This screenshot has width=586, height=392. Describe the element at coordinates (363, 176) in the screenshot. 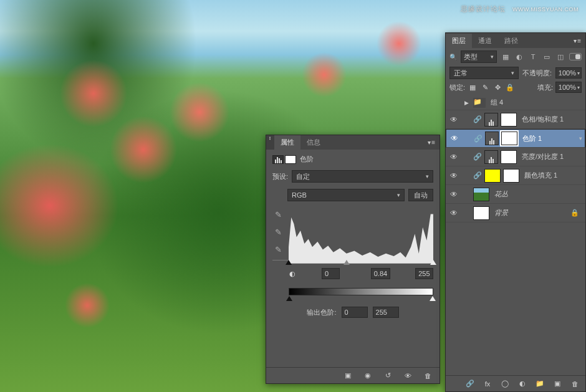

I see `preset-select: 自定` at that location.